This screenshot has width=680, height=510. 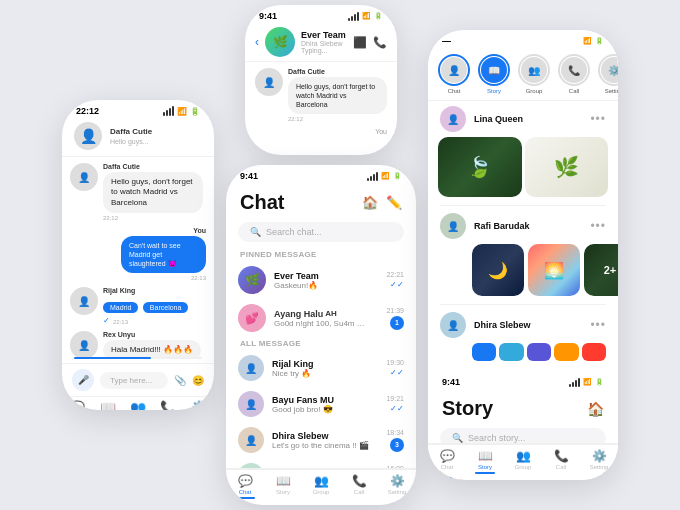 I want to click on contact-preview: Hello guys..., so click(x=131, y=142).